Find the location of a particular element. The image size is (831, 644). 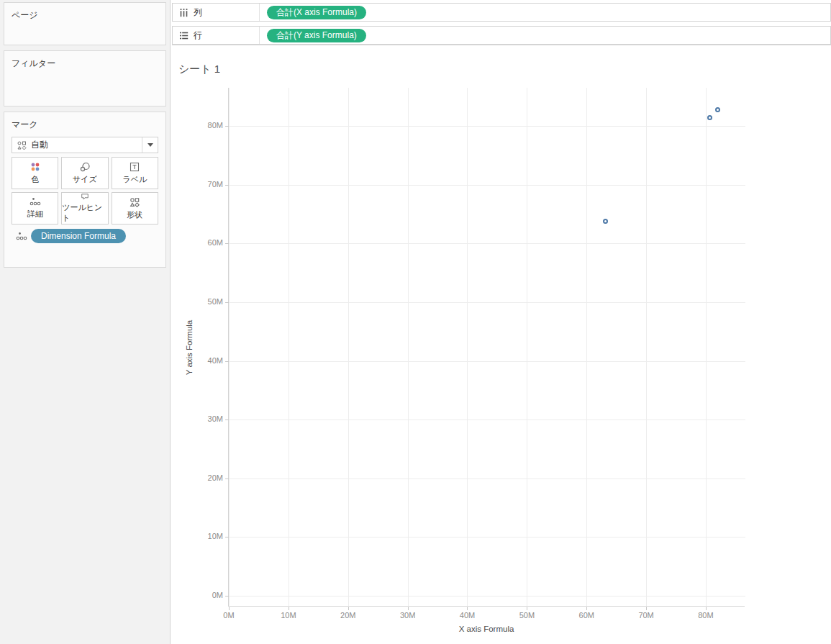

y-tick-label: 50M is located at coordinates (207, 301).